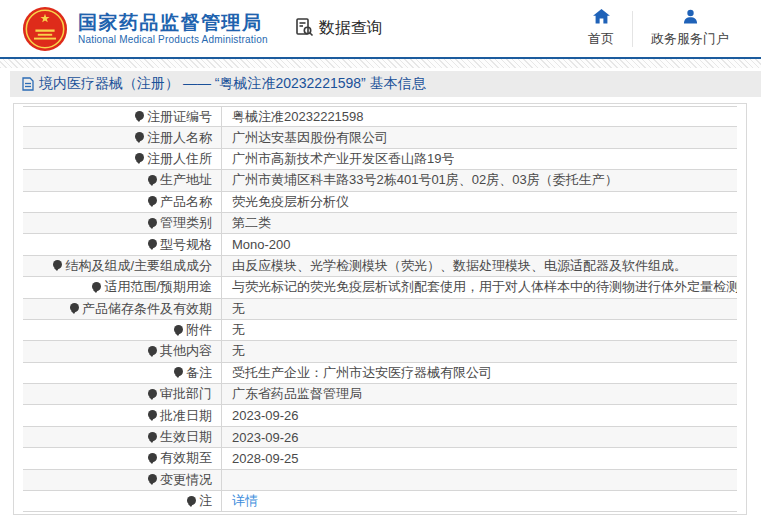 This screenshot has height=518, width=761. Describe the element at coordinates (601, 28) in the screenshot. I see `nav-home: 首页` at that location.